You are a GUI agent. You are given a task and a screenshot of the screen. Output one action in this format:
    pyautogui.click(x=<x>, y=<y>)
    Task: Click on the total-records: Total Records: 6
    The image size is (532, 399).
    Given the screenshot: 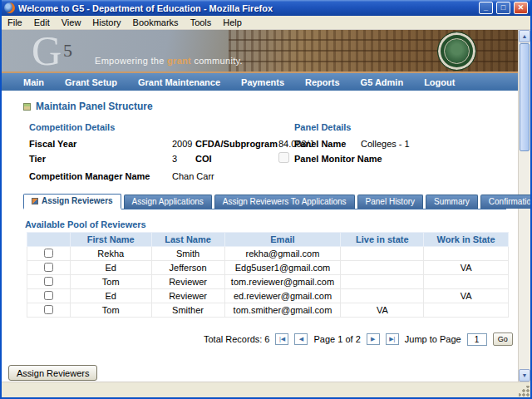 What is the action you would take?
    pyautogui.click(x=236, y=339)
    